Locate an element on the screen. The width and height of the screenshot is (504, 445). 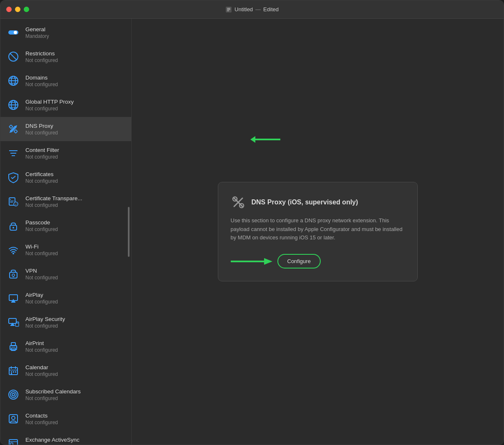
certificate-transparency-icon: ✓ is located at coordinates (13, 201).